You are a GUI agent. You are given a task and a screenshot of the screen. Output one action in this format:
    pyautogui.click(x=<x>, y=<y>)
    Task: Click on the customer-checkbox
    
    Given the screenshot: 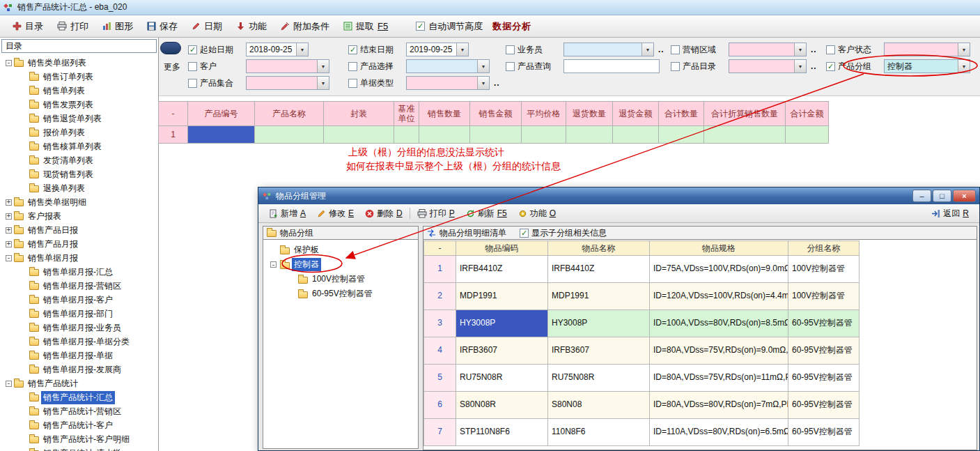 What is the action you would take?
    pyautogui.click(x=192, y=67)
    